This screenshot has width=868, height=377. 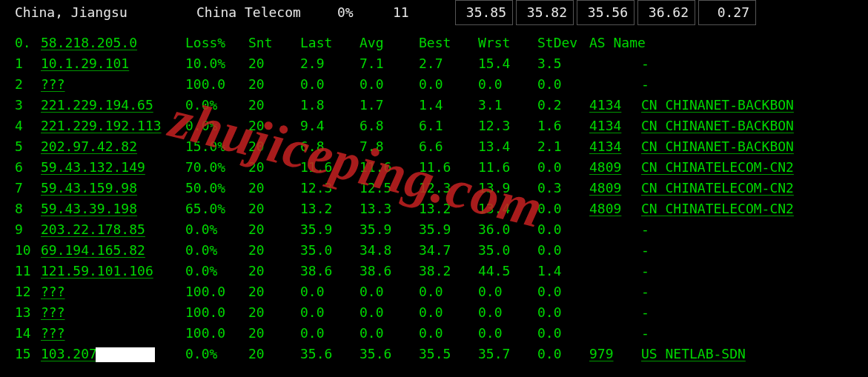 What do you see at coordinates (389, 43) in the screenshot?
I see `header-avg: Avg` at bounding box center [389, 43].